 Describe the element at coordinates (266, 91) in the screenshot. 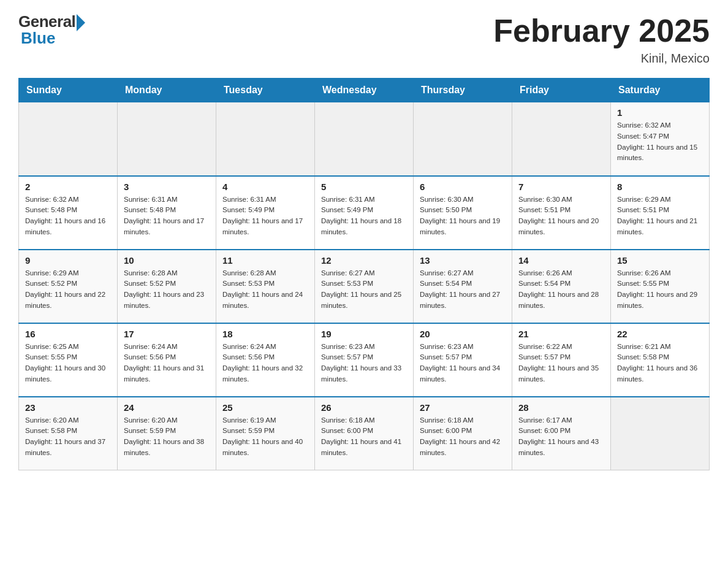

I see `col-header-tuesday: Tuesday` at that location.